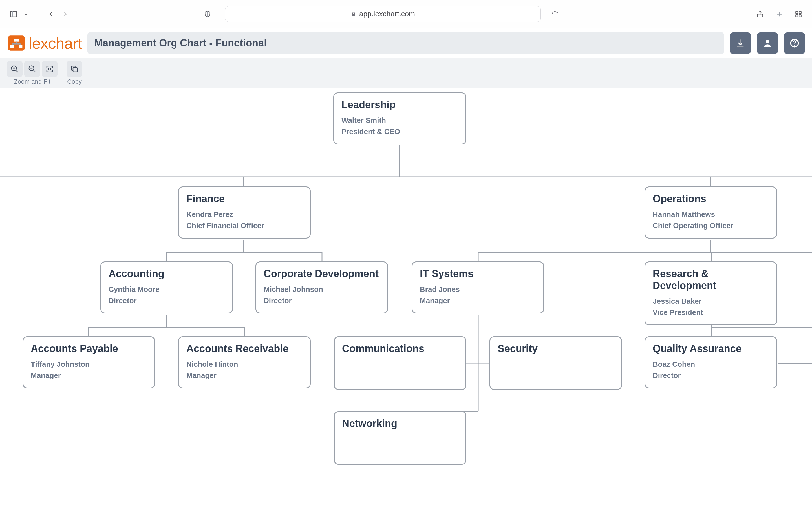 The height and width of the screenshot is (507, 812). Describe the element at coordinates (711, 199) in the screenshot. I see `node-title: Operations` at that location.